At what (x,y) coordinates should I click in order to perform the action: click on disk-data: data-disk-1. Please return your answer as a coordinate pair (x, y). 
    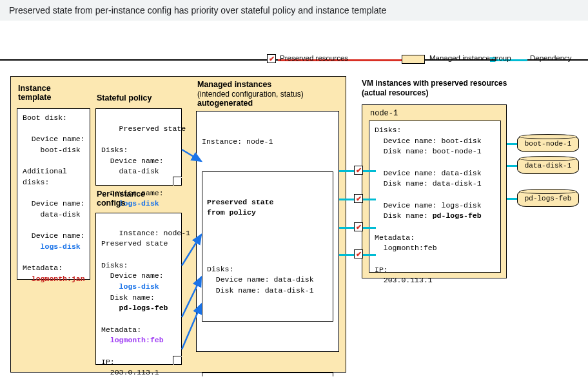
    Looking at the image, I should click on (548, 166).